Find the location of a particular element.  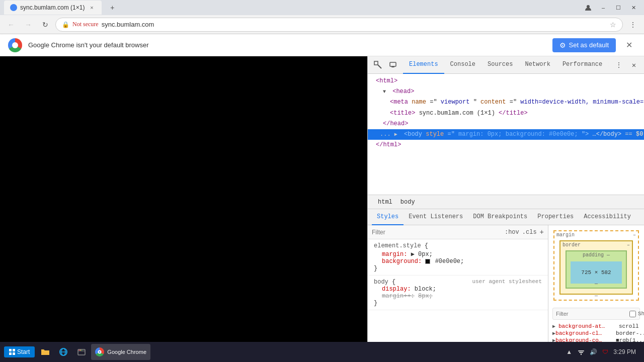

taskbar-item-ie is located at coordinates (63, 352).